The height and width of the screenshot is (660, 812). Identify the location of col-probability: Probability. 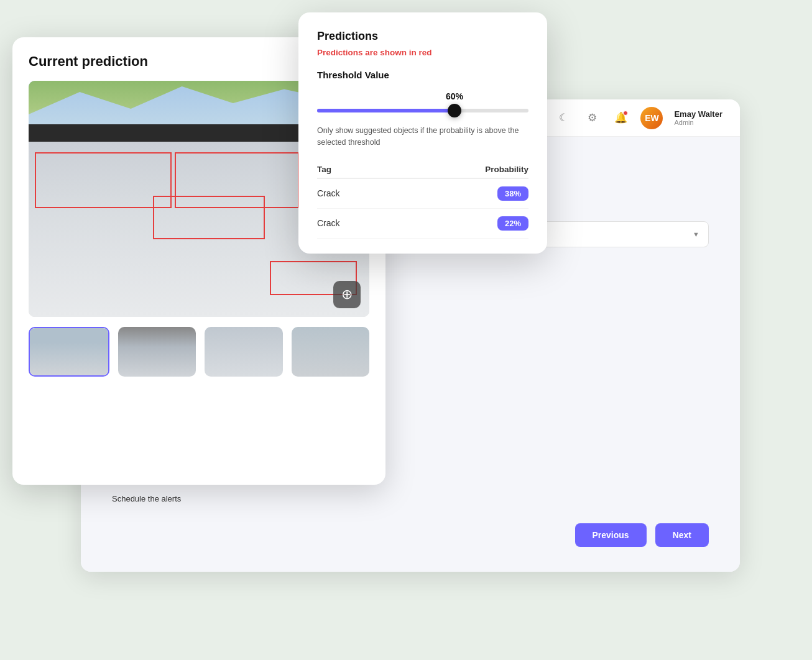
(459, 170).